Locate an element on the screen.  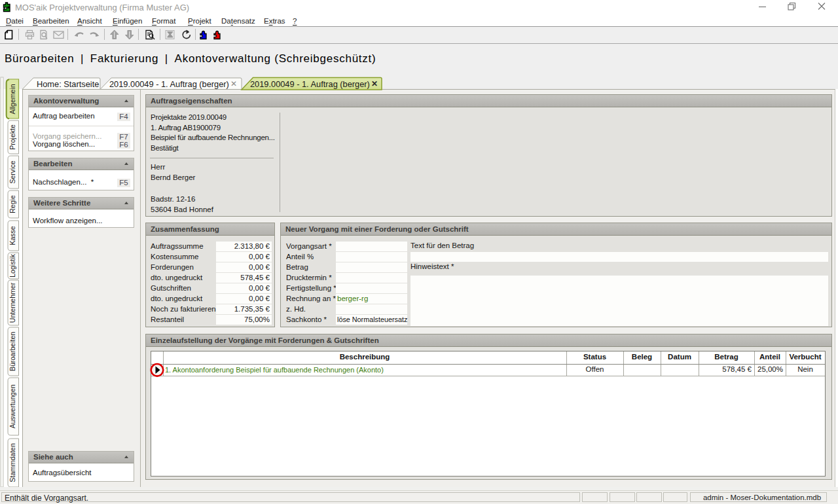
svg-text: Auswertungen is located at coordinates (12, 406).